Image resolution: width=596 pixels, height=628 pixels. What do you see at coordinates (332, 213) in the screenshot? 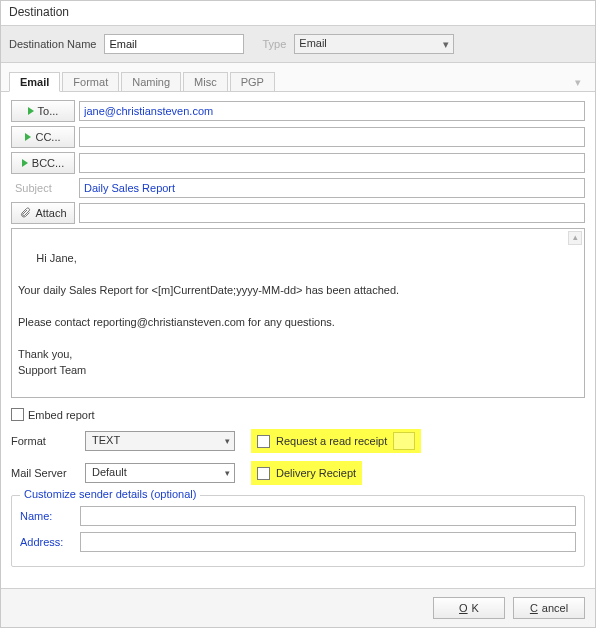
I see `attach-input` at bounding box center [332, 213].